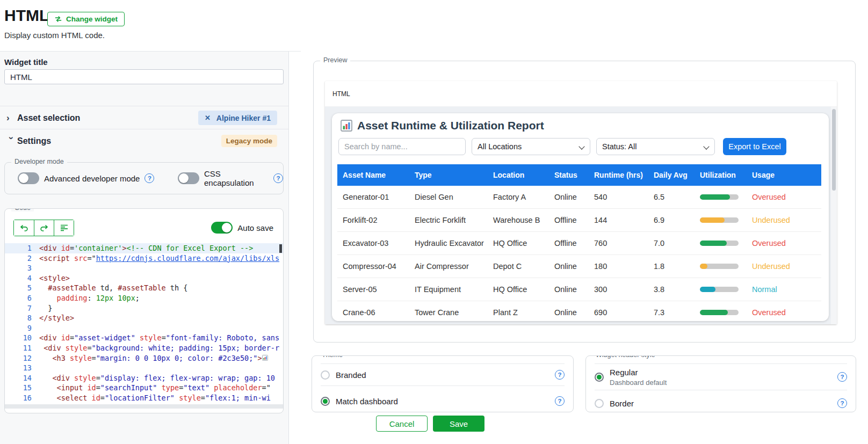  What do you see at coordinates (12, 141) in the screenshot?
I see `chevron-down-icon: ›` at bounding box center [12, 141].